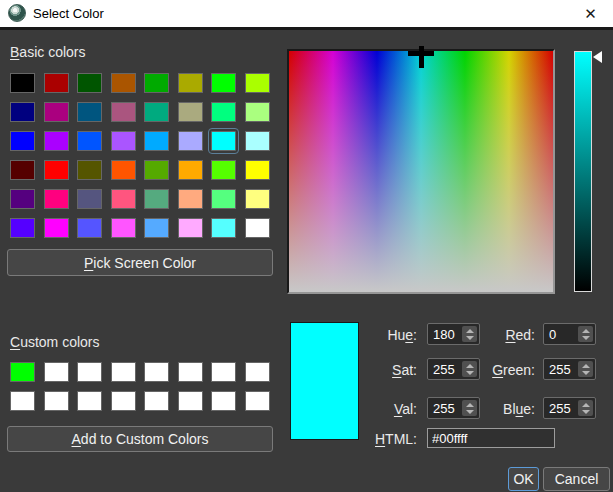 This screenshot has width=613, height=492. Describe the element at coordinates (583, 172) in the screenshot. I see `value-slider` at that location.